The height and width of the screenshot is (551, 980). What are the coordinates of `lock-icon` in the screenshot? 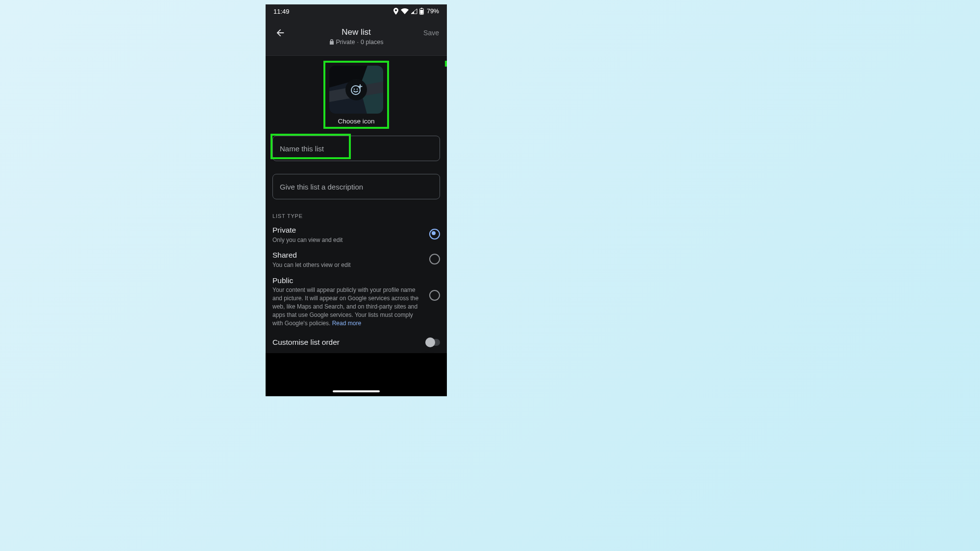 It's located at (332, 42).